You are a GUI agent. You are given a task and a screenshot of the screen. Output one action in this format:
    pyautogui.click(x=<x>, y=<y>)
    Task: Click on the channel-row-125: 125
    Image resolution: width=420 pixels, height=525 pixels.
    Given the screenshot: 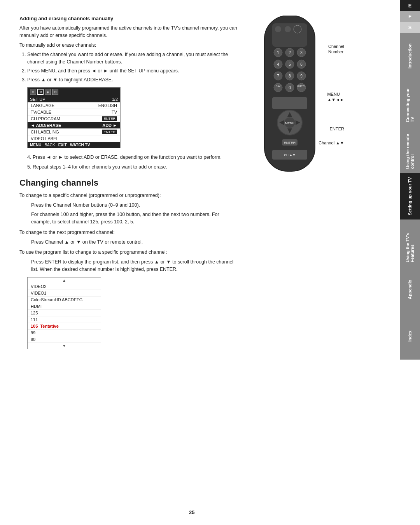 What is the action you would take?
    pyautogui.click(x=64, y=313)
    